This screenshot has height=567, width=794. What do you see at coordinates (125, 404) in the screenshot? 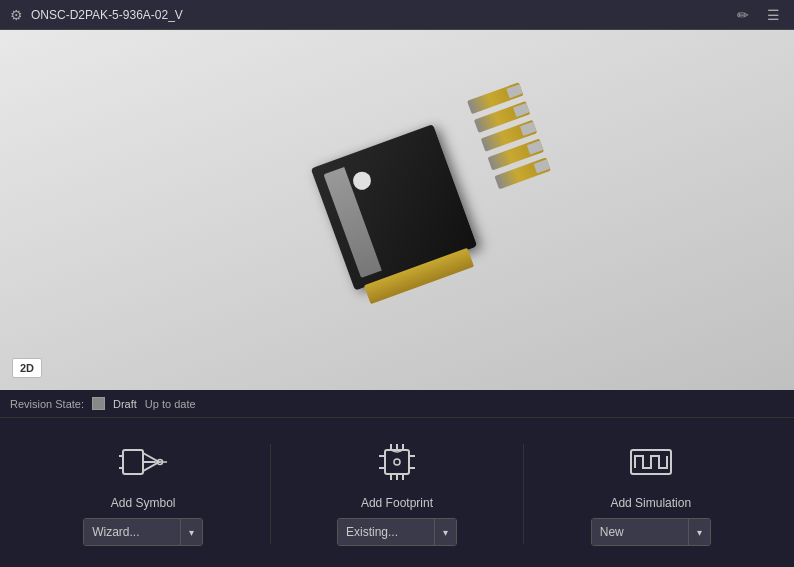
I see `revision-draft-label: Draft` at bounding box center [125, 404].